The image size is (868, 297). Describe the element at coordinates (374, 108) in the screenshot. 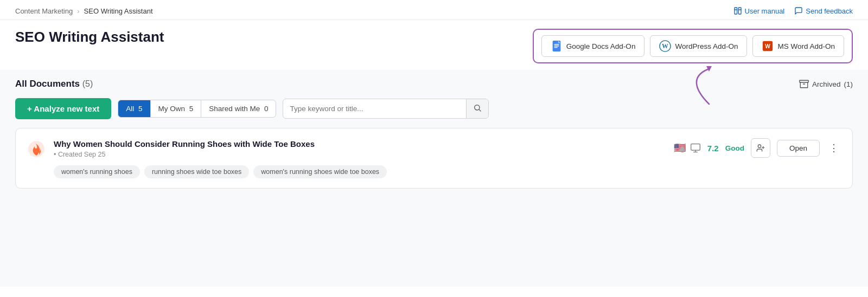

I see `search-input` at that location.